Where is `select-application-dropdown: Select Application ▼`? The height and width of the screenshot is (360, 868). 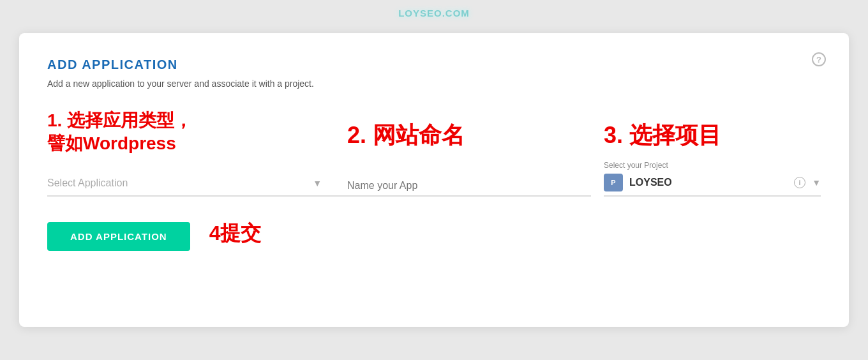 select-application-dropdown: Select Application ▼ is located at coordinates (184, 183).